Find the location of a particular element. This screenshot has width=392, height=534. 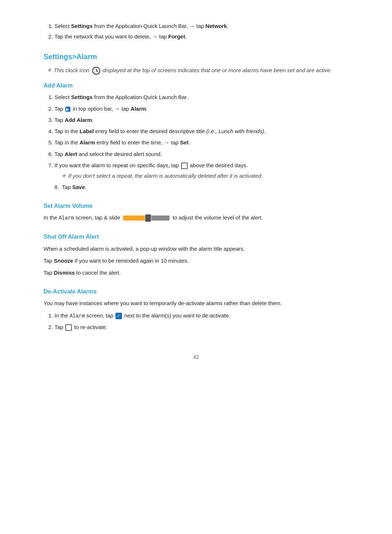

add-alarm-step-5: Tap in the Alarm entry field to enter th… is located at coordinates (201, 142).